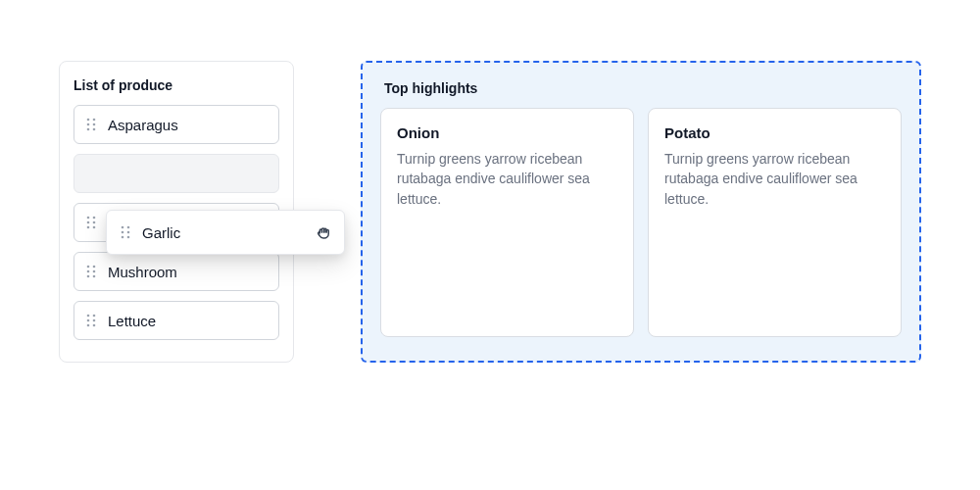 This screenshot has height=490, width=980. I want to click on produce-list-title: List of produce, so click(176, 85).